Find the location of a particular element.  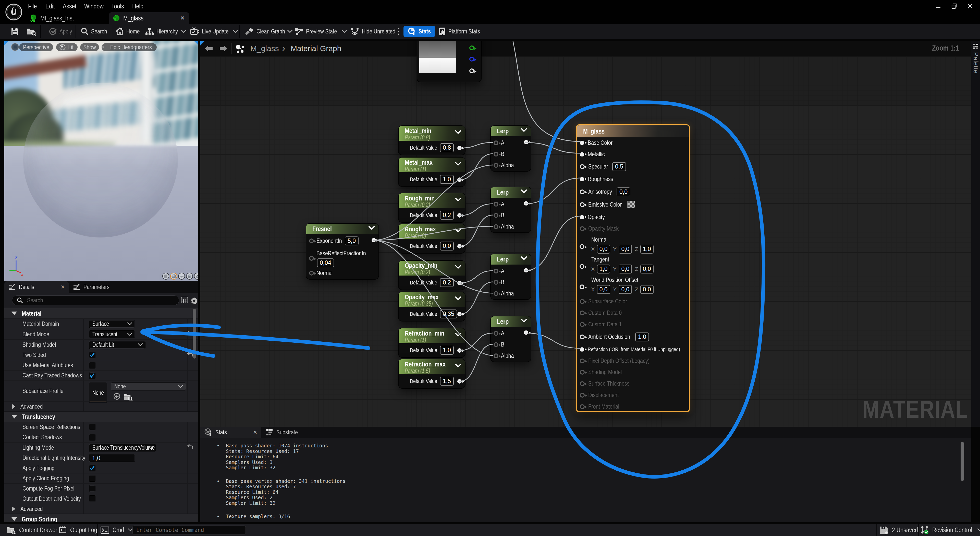

advanced-translucency-row: Advanced is located at coordinates (101, 509).